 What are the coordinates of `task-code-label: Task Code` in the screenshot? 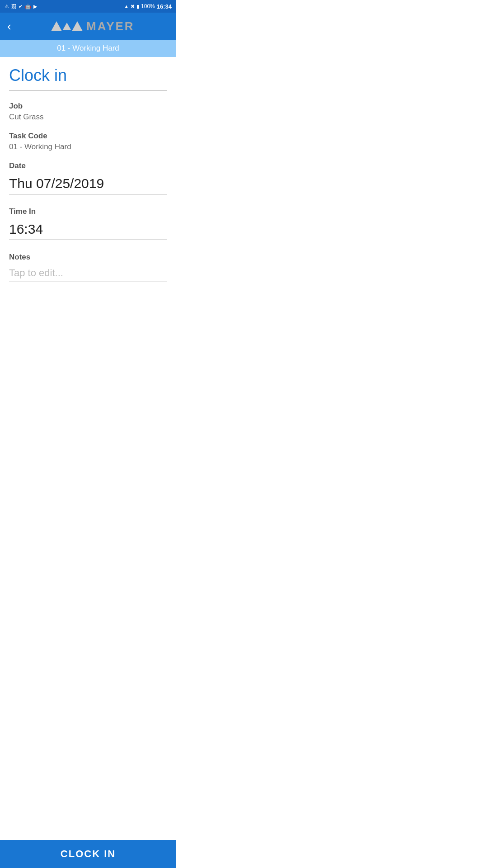 It's located at (88, 136).